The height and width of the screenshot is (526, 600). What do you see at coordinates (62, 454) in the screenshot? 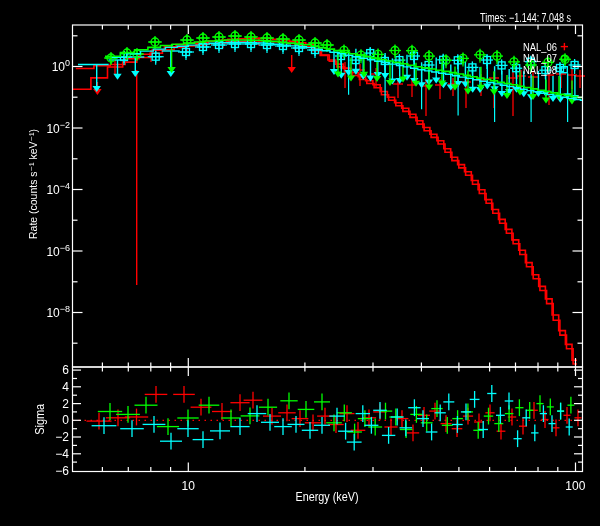
I see `svg-text: −4` at bounding box center [62, 454].